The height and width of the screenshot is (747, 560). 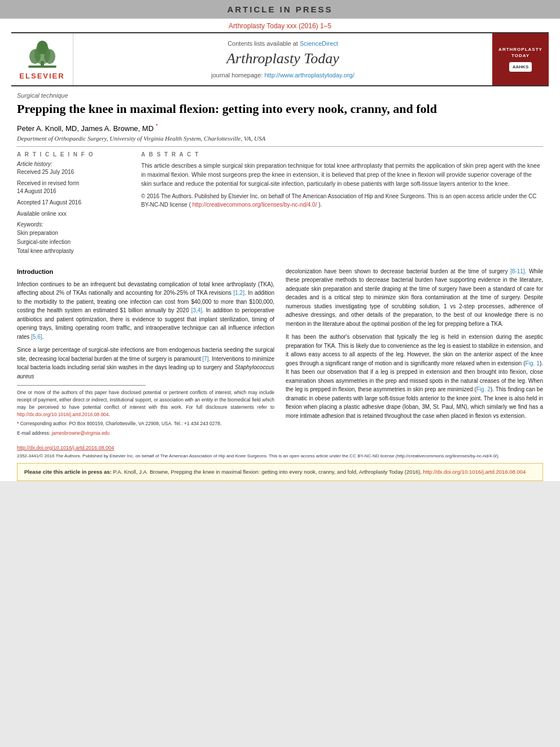 I want to click on ref-3-4-link: [3,4], so click(x=196, y=311).